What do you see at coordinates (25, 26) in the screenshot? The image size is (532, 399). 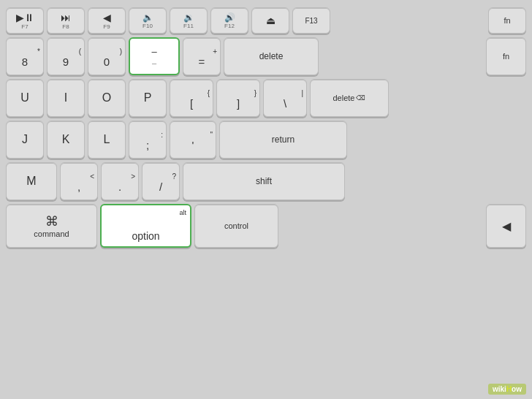 I see `key-f7-label: F7` at bounding box center [25, 26].